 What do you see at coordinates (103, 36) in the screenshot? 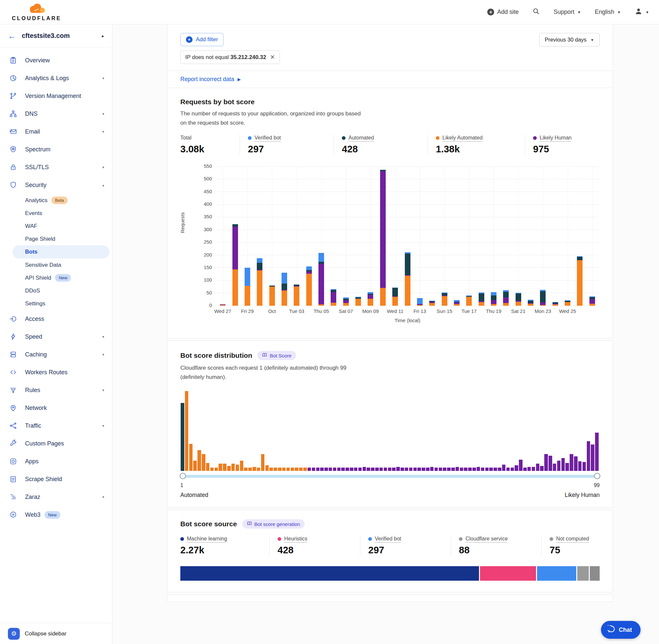
I see `chevron-right-icon: ▸` at bounding box center [103, 36].